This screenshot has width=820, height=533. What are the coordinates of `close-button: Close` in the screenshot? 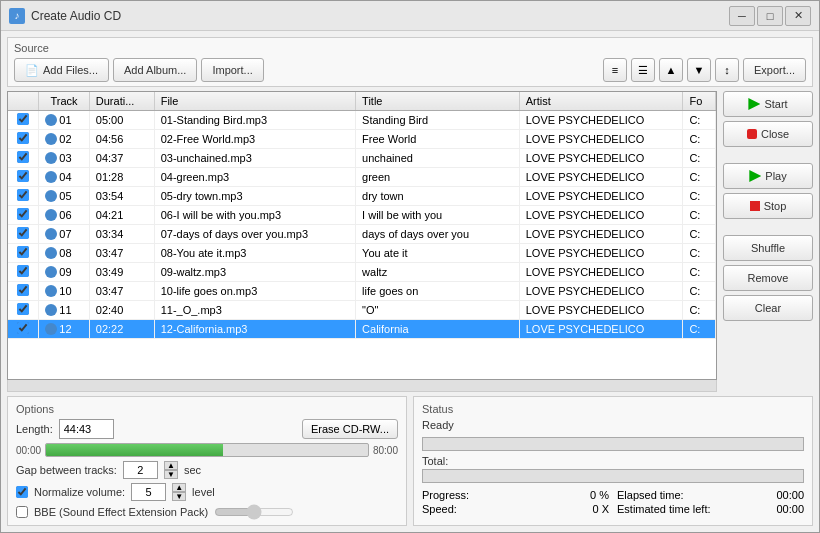 It's located at (768, 134).